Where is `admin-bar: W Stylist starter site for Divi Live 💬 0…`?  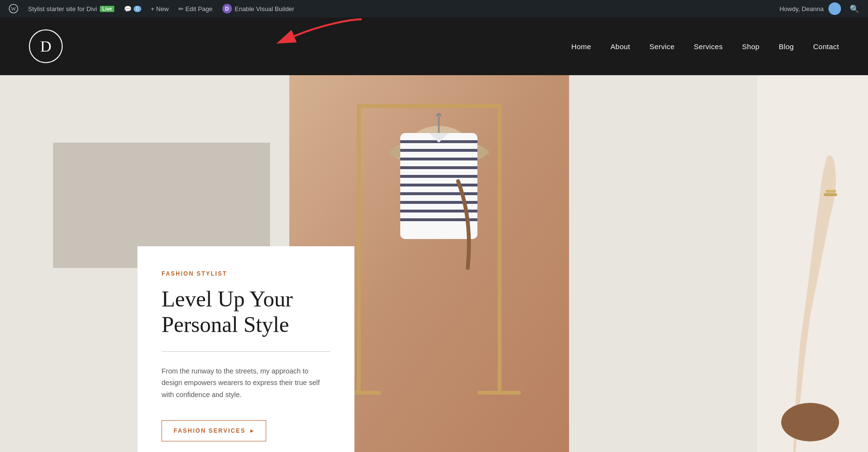 admin-bar: W Stylist starter site for Divi Live 💬 0… is located at coordinates (434, 9).